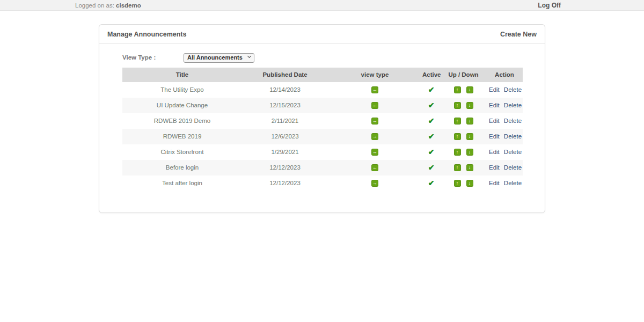 This screenshot has height=322, width=644. What do you see at coordinates (323, 121) in the screenshot?
I see `table-row: RDWEB 2019 Demo 2/11/2021 ↔ ✔ ↑↓ EditDel…` at bounding box center [323, 121].